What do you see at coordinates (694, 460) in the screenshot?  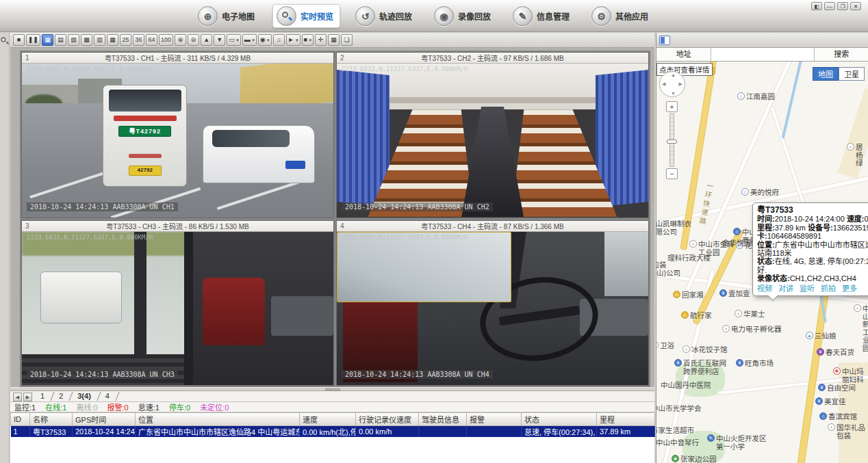 I see `map-poi-label: ♣张家边公园` at bounding box center [694, 460].